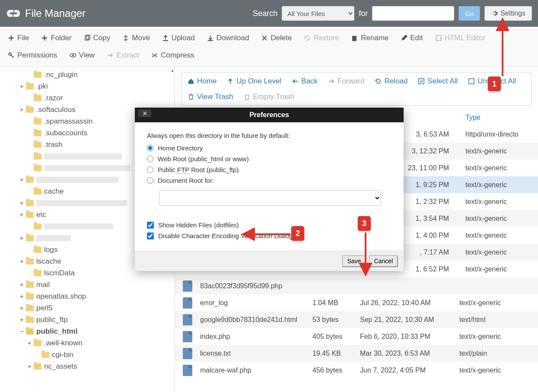  Describe the element at coordinates (63, 355) in the screenshot. I see `tree-label: cgi-bin` at that location.